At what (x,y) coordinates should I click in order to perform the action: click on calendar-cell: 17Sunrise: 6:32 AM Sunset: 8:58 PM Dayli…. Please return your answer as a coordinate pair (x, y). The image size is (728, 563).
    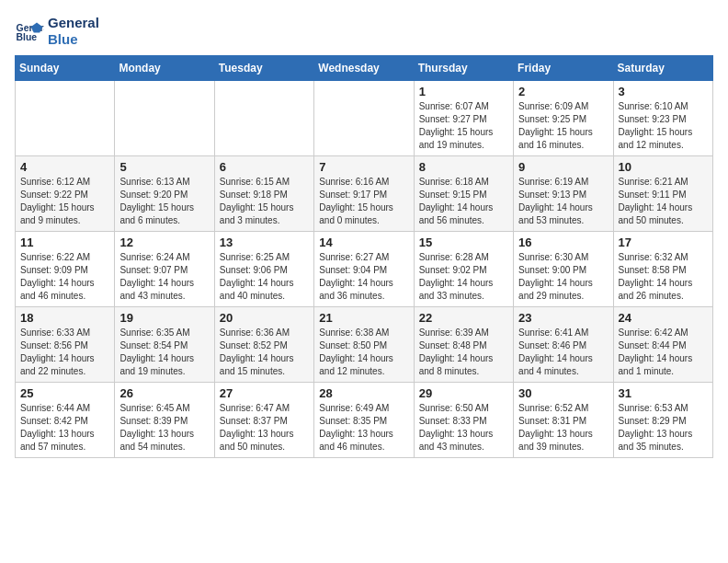
    Looking at the image, I should click on (663, 270).